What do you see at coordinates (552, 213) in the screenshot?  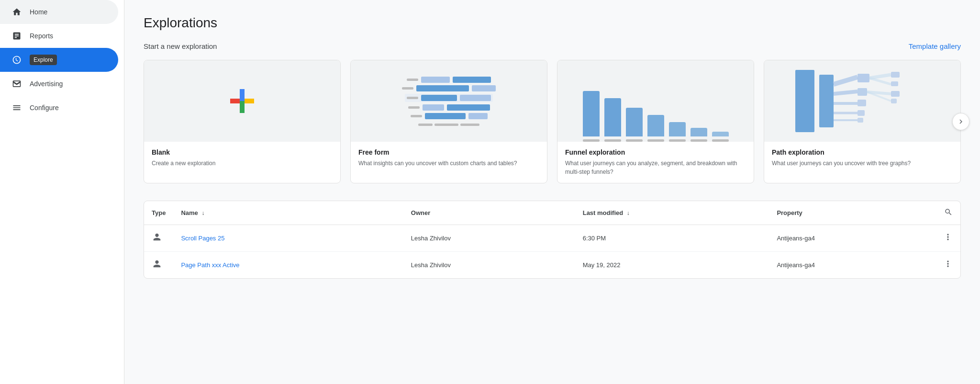 I see `table-header-row: Type Name ↓ Owner Last modified ↓ Proper` at bounding box center [552, 213].